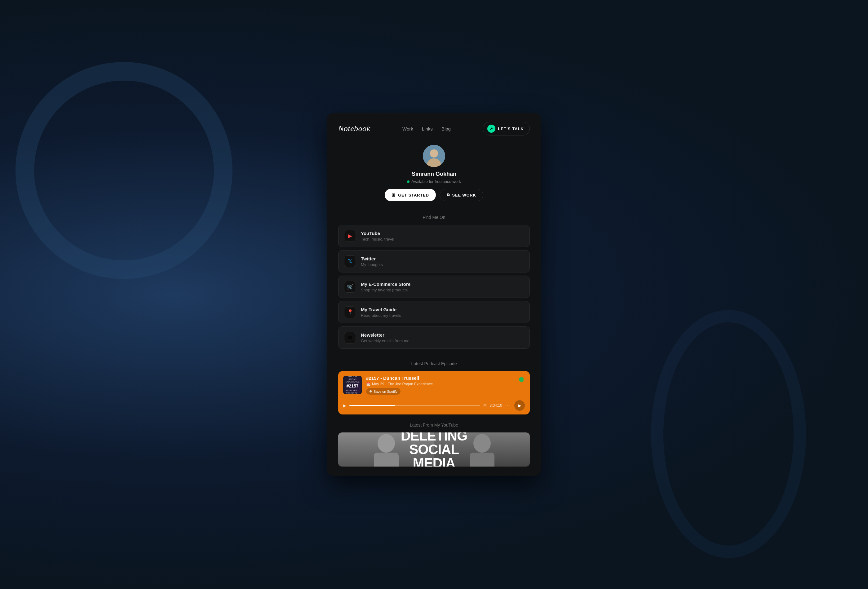  What do you see at coordinates (350, 287) in the screenshot?
I see `ecommerce-icon: 🛒` at bounding box center [350, 287].